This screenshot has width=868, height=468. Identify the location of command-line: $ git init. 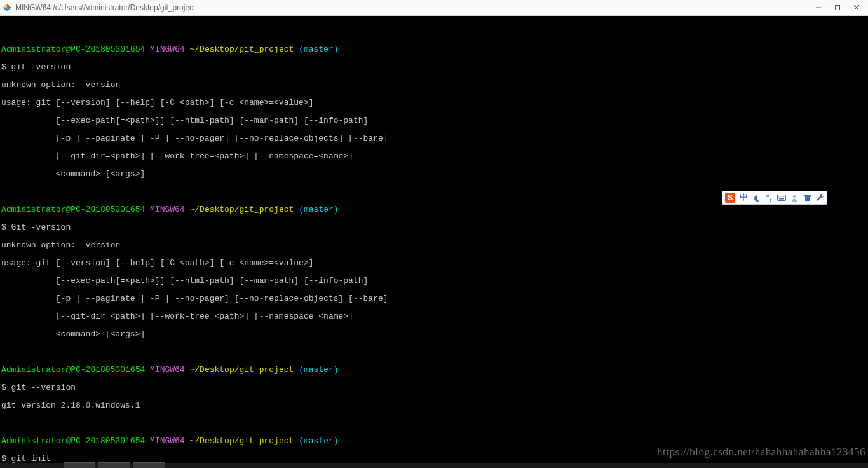
(434, 459).